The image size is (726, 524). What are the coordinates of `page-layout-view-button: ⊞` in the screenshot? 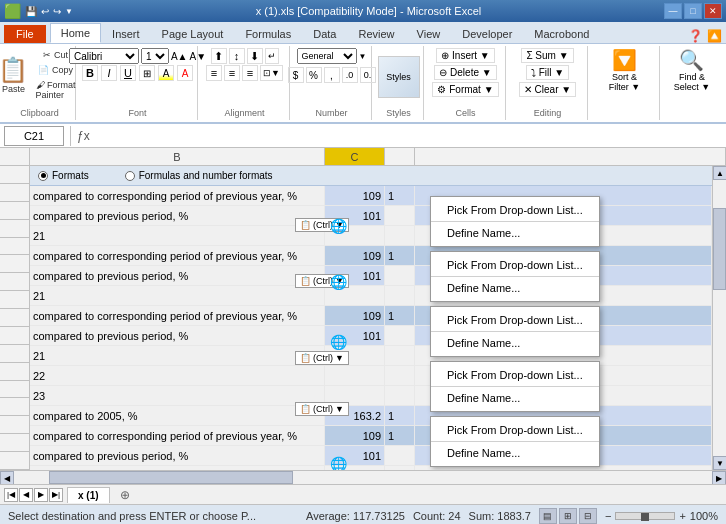 It's located at (568, 516).